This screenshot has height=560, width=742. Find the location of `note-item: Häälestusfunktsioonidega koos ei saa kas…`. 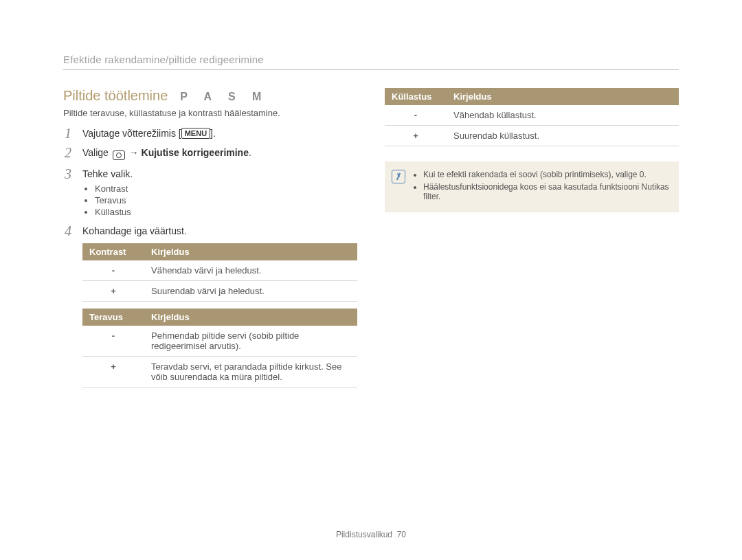

note-item: Häälestusfunktsioonidega koos ei saa kas… is located at coordinates (546, 192).